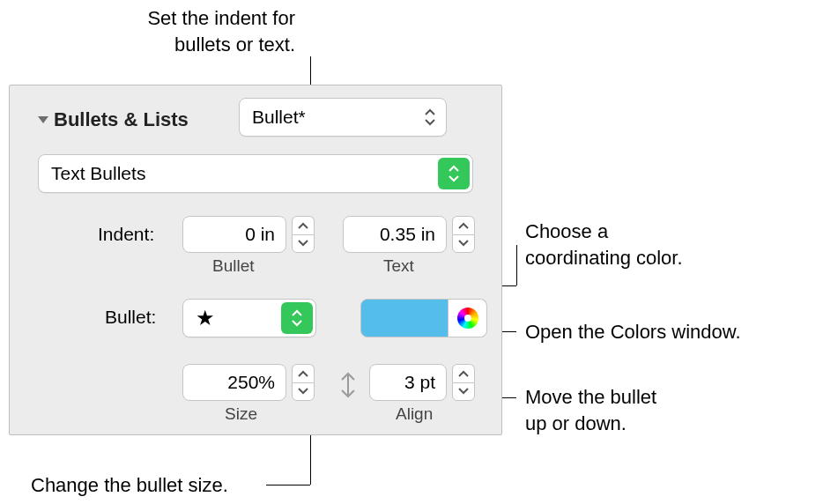 Image resolution: width=823 pixels, height=504 pixels. What do you see at coordinates (130, 317) in the screenshot?
I see `bullet-label: Bullet:` at bounding box center [130, 317].